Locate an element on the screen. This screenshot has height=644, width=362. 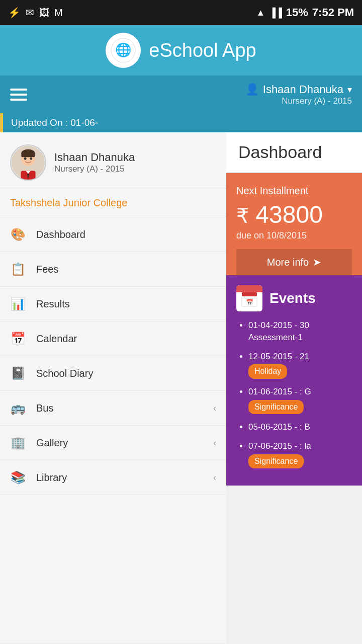
sidebar-item-label-dashboard: Dashboard is located at coordinates (126, 234).